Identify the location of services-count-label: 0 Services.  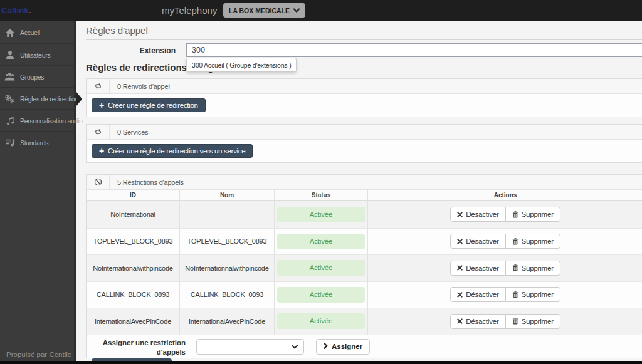
(129, 132).